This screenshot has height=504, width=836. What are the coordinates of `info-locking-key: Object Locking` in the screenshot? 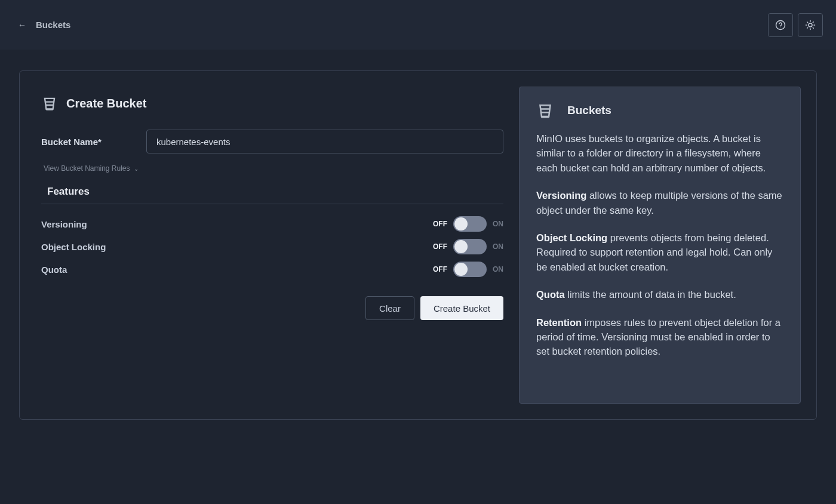 It's located at (572, 238).